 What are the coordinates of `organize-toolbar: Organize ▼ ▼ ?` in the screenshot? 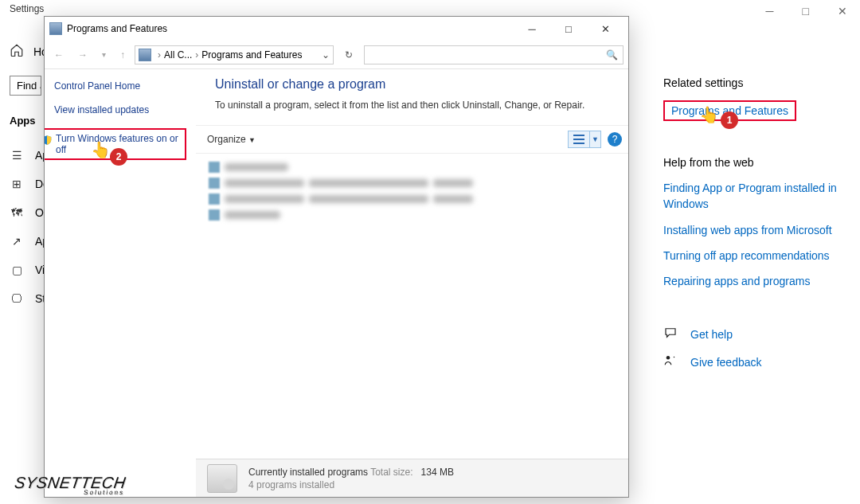 It's located at (412, 139).